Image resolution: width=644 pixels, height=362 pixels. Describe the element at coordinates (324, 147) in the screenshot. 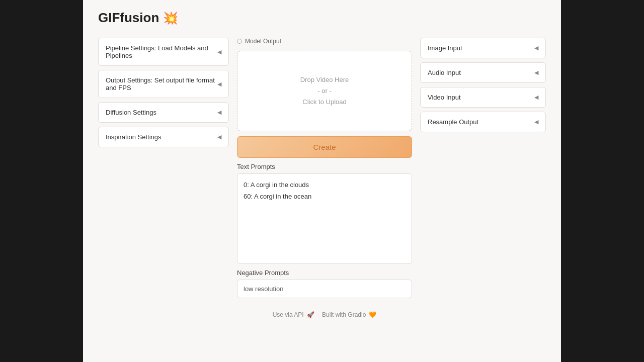

I see `create-button-label: Create` at that location.